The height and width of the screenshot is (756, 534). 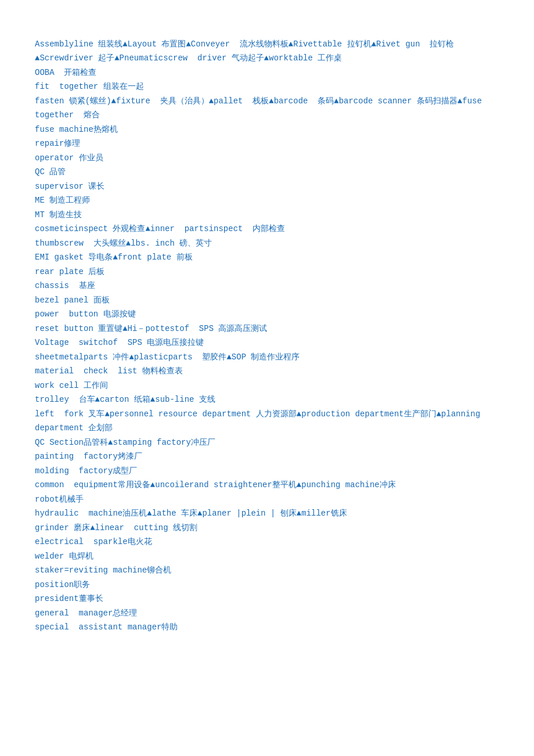 I want to click on text-line-34: staker=reviting machine铆合机, so click(x=267, y=570).